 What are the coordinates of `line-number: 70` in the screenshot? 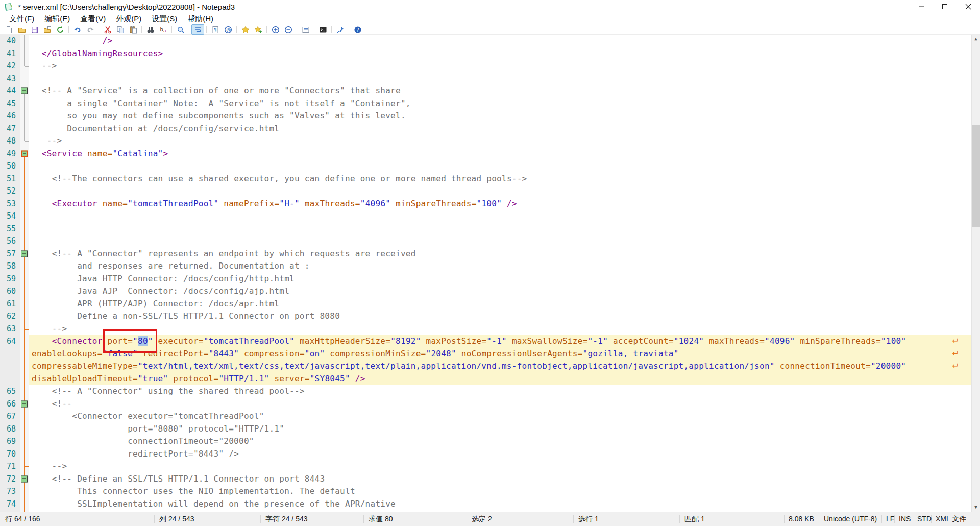 It's located at (10, 455).